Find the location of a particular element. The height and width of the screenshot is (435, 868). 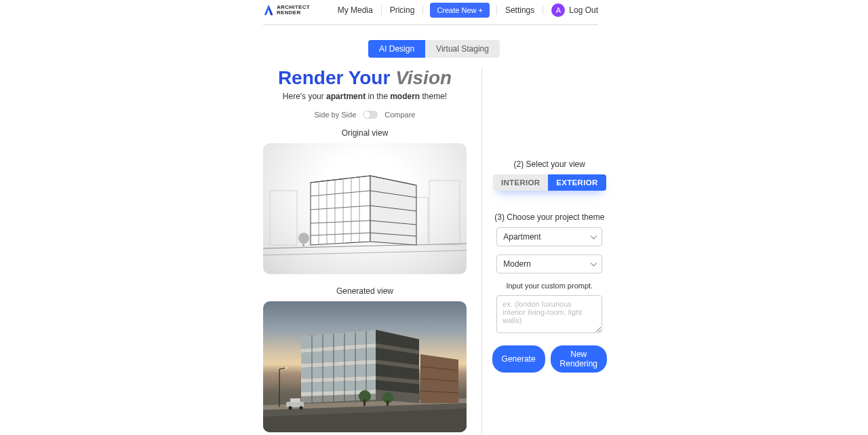

generated-image is located at coordinates (365, 366).